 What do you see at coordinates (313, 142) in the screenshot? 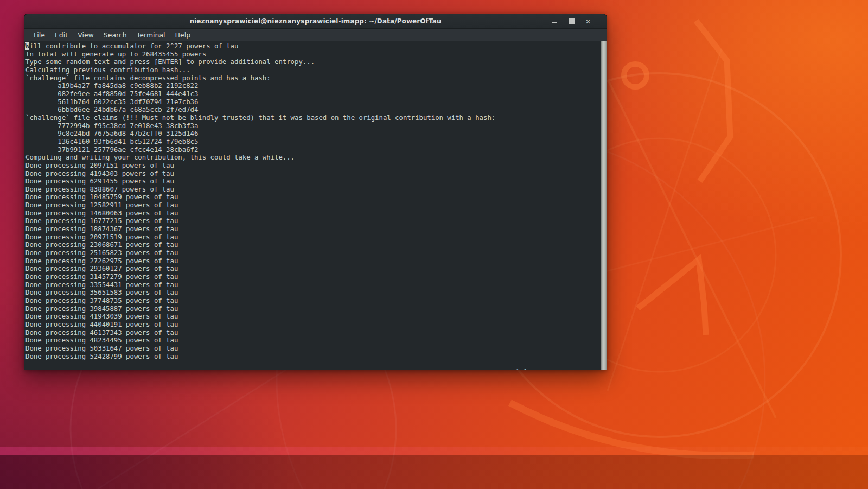
I see `terminal-line: 136c4160 93fb6d41 bc512724 f79eb8c5` at bounding box center [313, 142].